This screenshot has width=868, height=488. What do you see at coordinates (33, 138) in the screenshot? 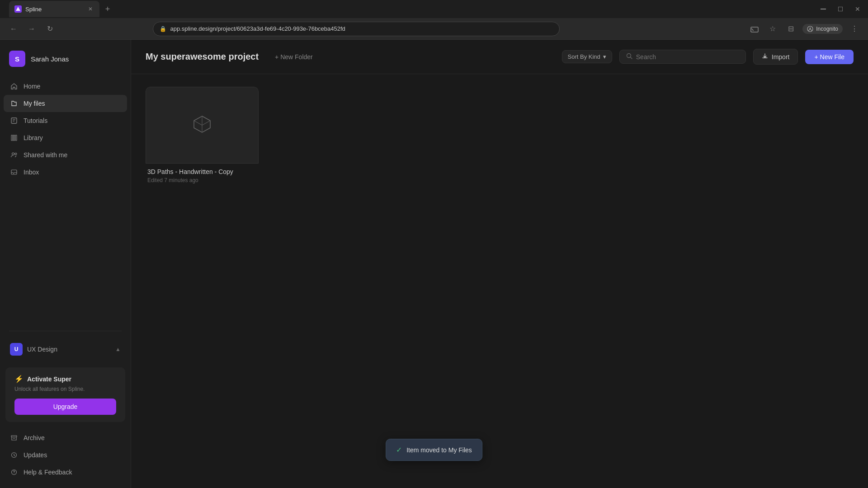
I see `sidebar-item-label-library: Library` at bounding box center [33, 138].